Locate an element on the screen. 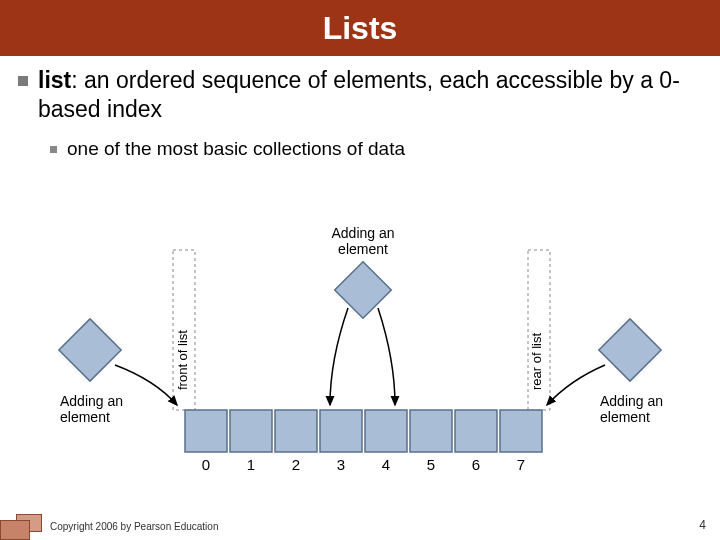 Image resolution: width=720 pixels, height=540 pixels. index-0: 0 is located at coordinates (206, 464).